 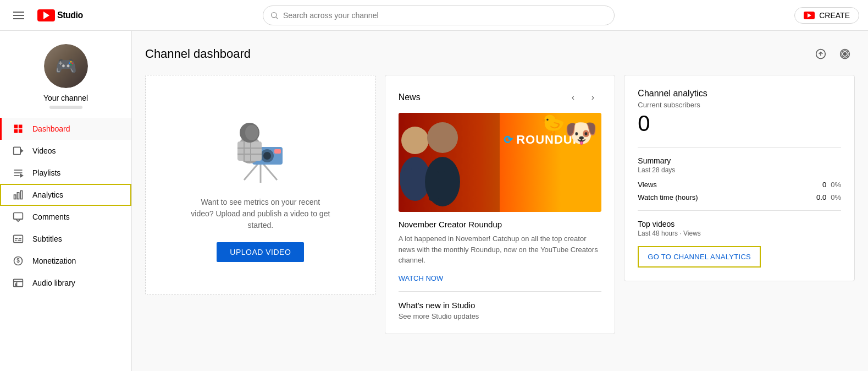 What do you see at coordinates (739, 105) in the screenshot?
I see `subscribers-label: Current subscribers` at bounding box center [739, 105].